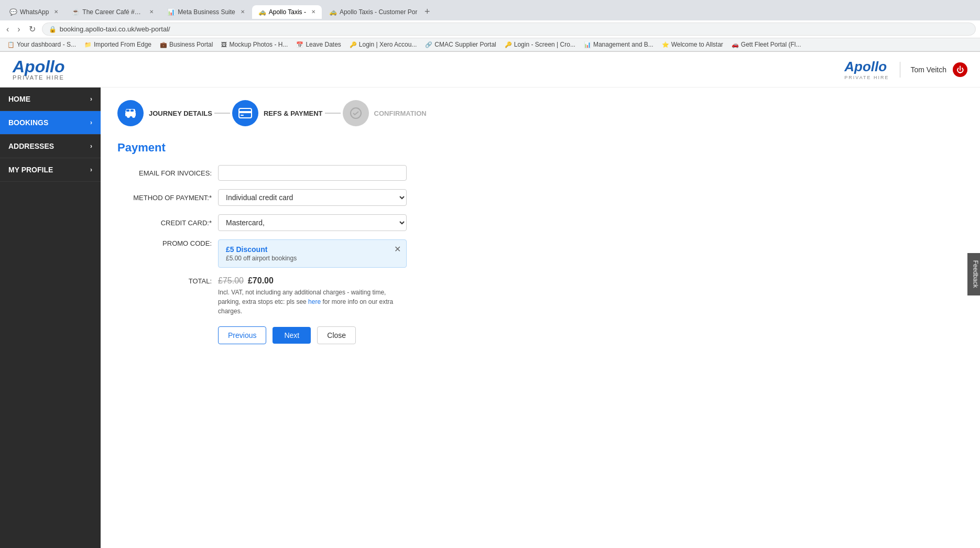  I want to click on tab-favicon-apollo1: 🚕, so click(262, 12).